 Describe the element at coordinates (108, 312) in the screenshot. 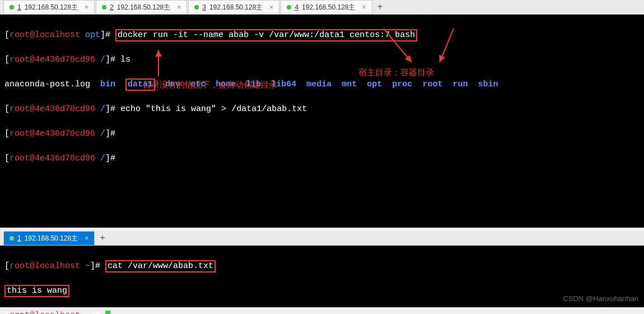

I see `cursor-icon` at that location.